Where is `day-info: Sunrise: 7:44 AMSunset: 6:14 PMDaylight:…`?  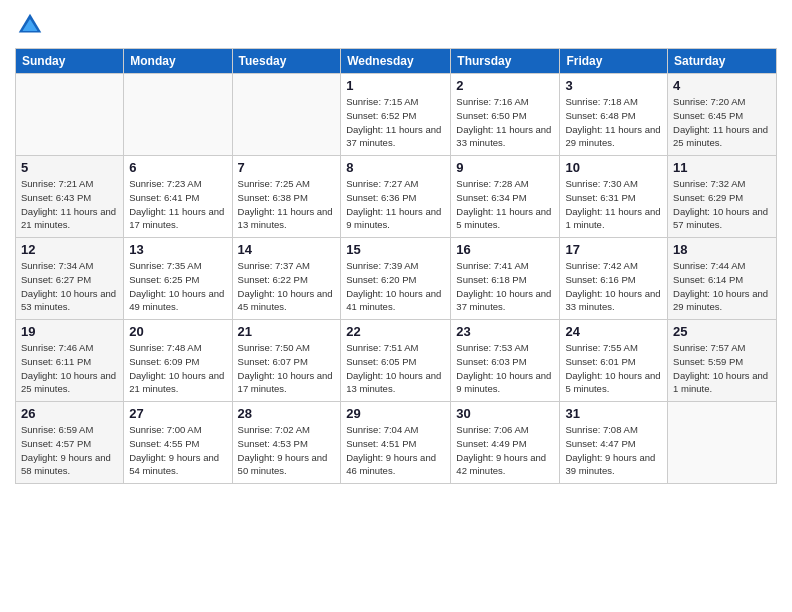 day-info: Sunrise: 7:44 AMSunset: 6:14 PMDaylight:… is located at coordinates (722, 286).